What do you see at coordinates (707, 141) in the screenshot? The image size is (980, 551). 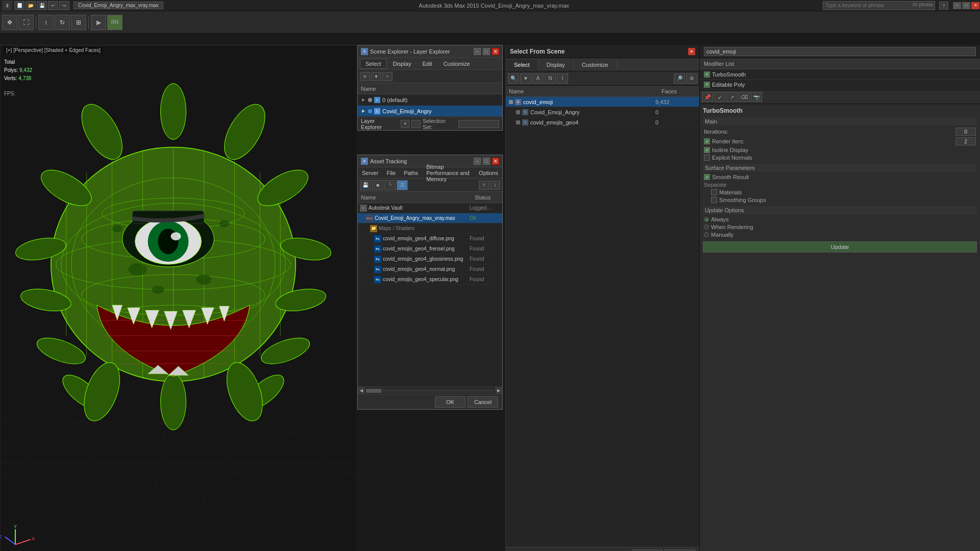 I see `ts-render-checkbox: ✓` at bounding box center [707, 141].